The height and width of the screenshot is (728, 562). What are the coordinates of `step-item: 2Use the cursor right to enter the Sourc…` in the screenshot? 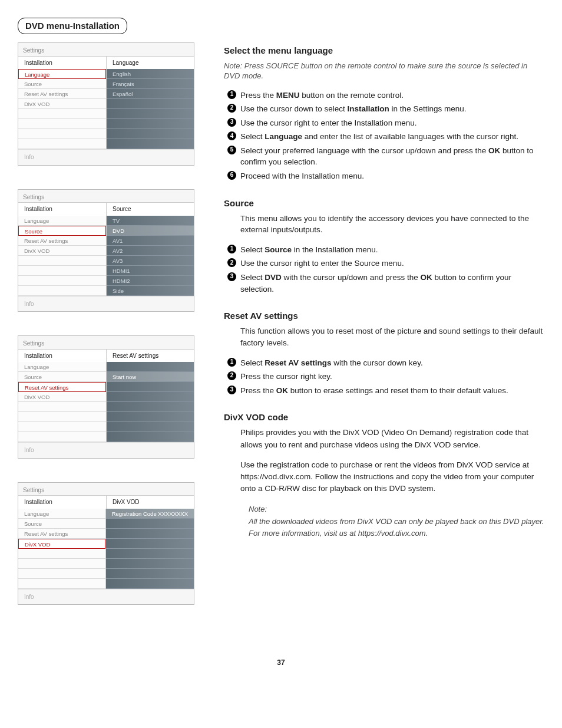 It's located at (384, 263).